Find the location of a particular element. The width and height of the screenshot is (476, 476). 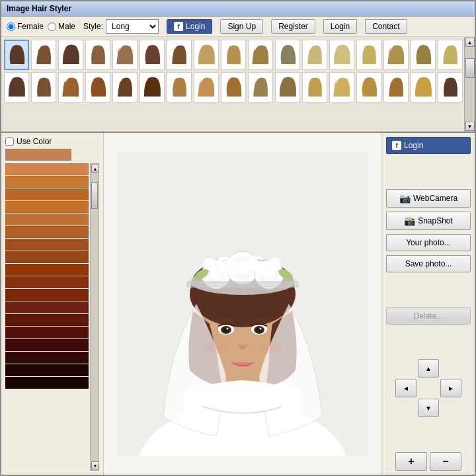

nav-up-button: ▲ is located at coordinates (428, 368).